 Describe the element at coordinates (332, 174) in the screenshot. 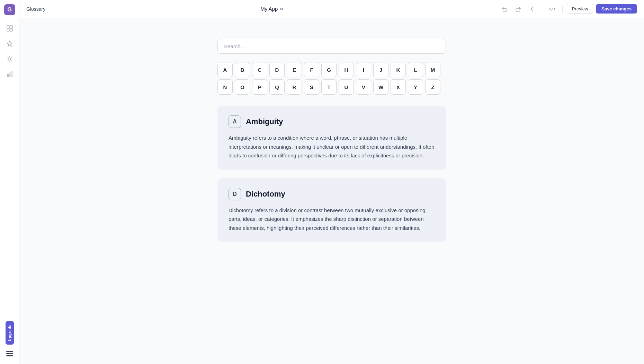

I see `glossary-entries: A Ambiguity Ambiguity refers to a condit…` at that location.